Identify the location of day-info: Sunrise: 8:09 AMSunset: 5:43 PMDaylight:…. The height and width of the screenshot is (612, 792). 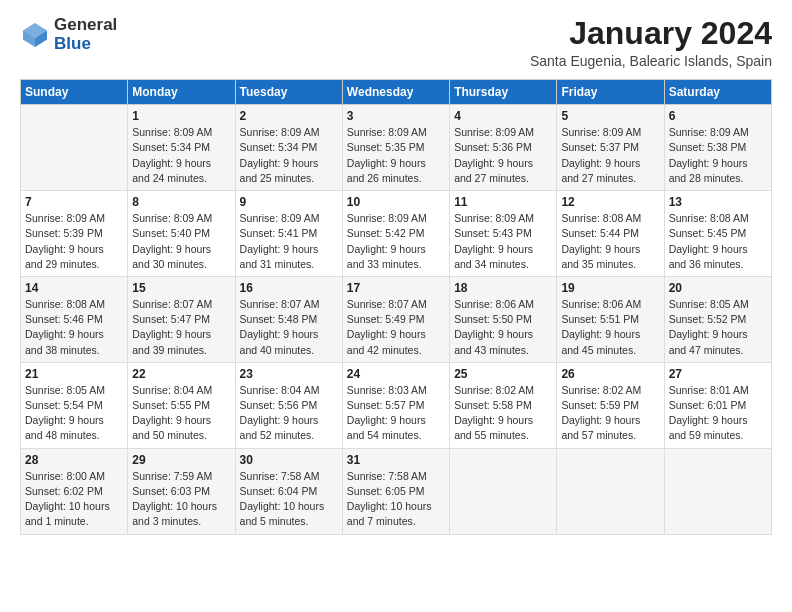
(503, 242).